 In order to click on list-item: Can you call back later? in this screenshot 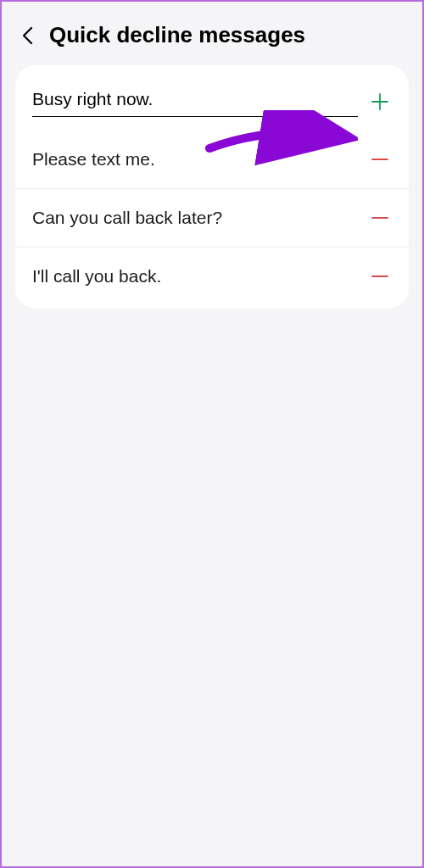, I will do `click(212, 217)`.